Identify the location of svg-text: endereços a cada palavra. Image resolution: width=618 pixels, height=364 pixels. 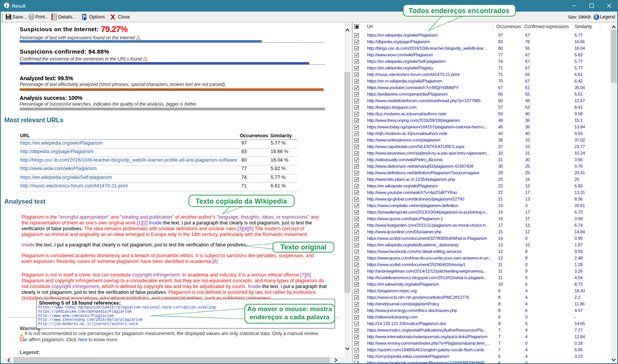
(290, 317).